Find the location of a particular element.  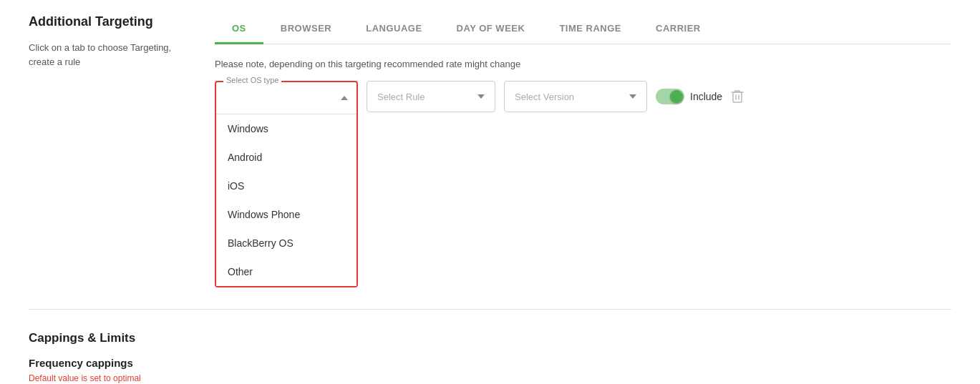

chevron-down-icon-version is located at coordinates (633, 97).